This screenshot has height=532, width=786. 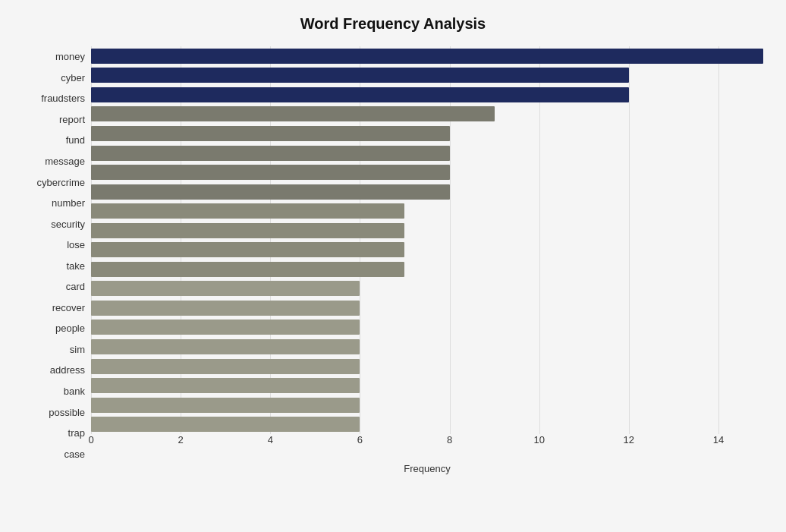 I want to click on x-tick-label: 2, so click(x=181, y=440).